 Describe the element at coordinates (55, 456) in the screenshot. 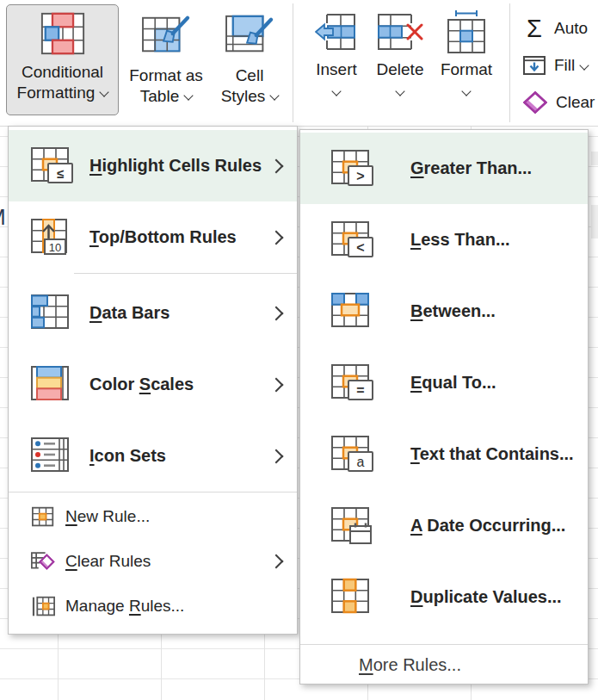

I see `icon-sets-icon` at that location.